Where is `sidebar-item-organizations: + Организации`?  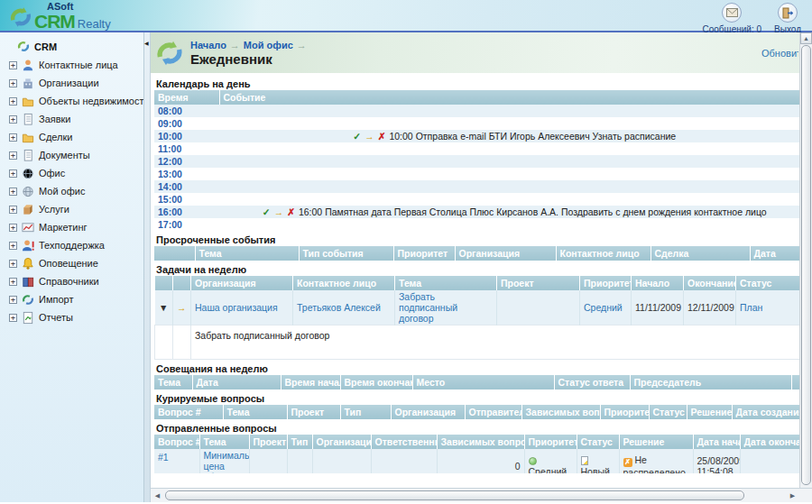 sidebar-item-organizations: + Организации is located at coordinates (72, 83).